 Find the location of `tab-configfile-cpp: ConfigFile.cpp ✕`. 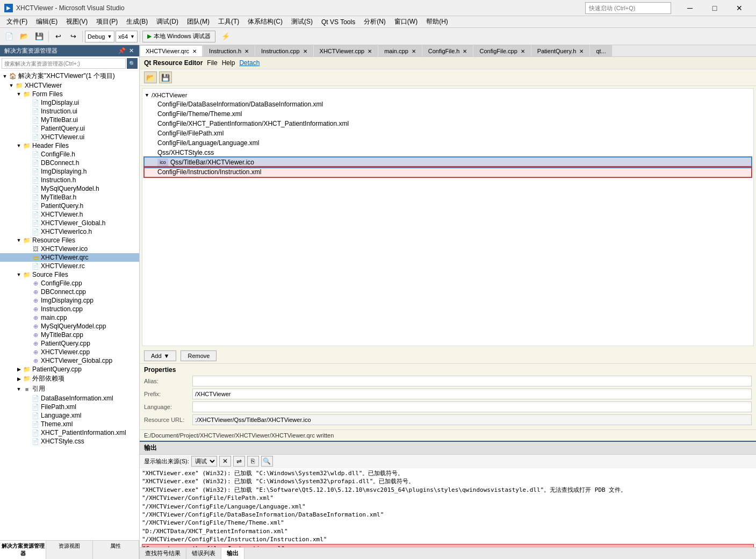

tab-configfile-cpp: ConfigFile.cpp ✕ is located at coordinates (502, 51).